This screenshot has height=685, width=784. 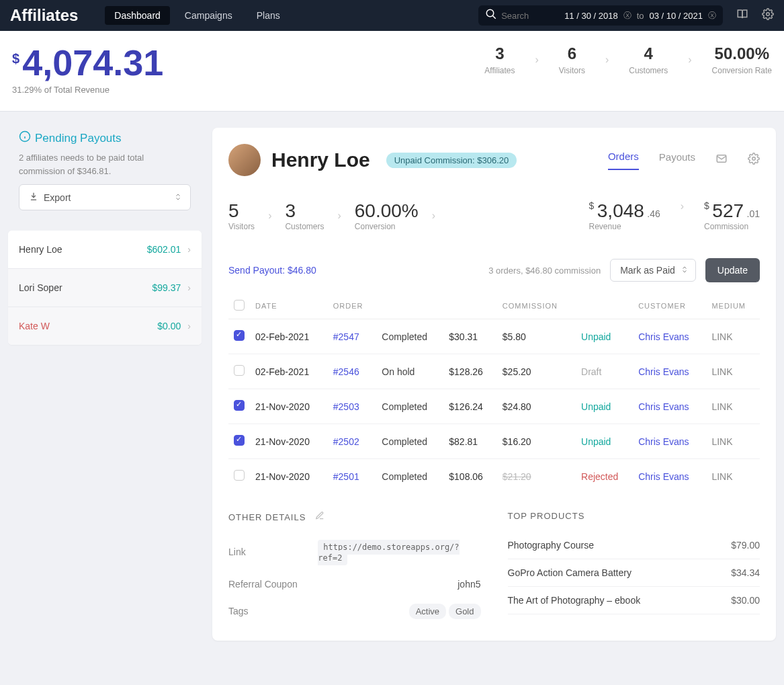 I want to click on export-select: Export, so click(x=105, y=198).